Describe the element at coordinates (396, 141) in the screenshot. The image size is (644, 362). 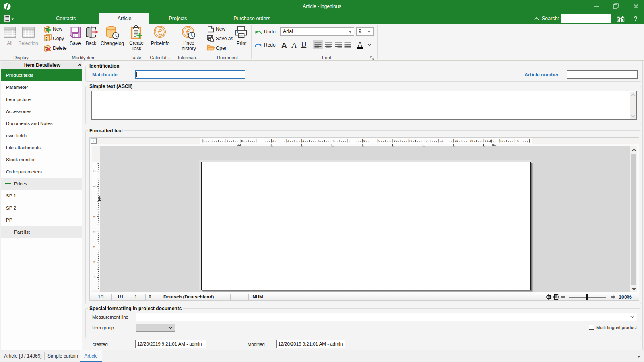
I see `svg-text: 10` at that location.